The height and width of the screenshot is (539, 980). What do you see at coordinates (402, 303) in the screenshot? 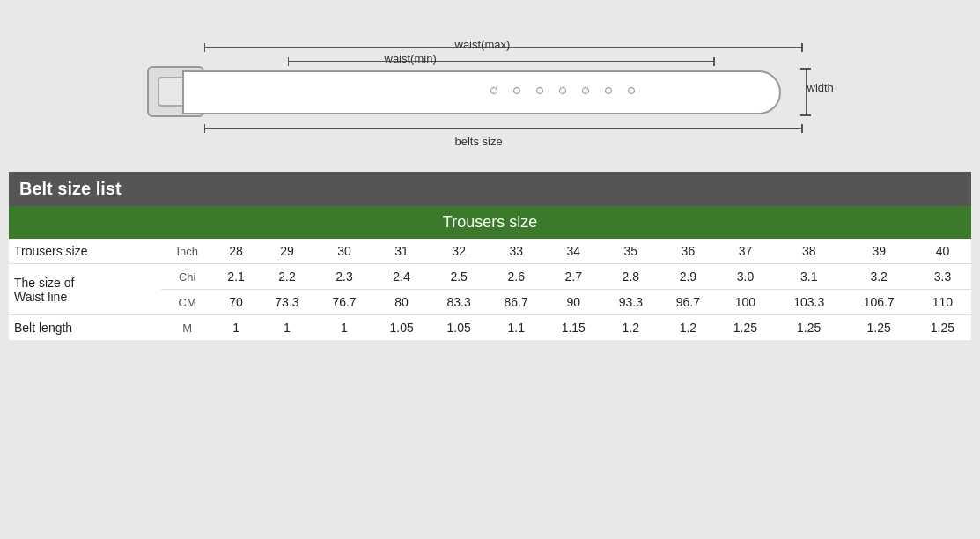
I see `cm-31: 80` at bounding box center [402, 303].